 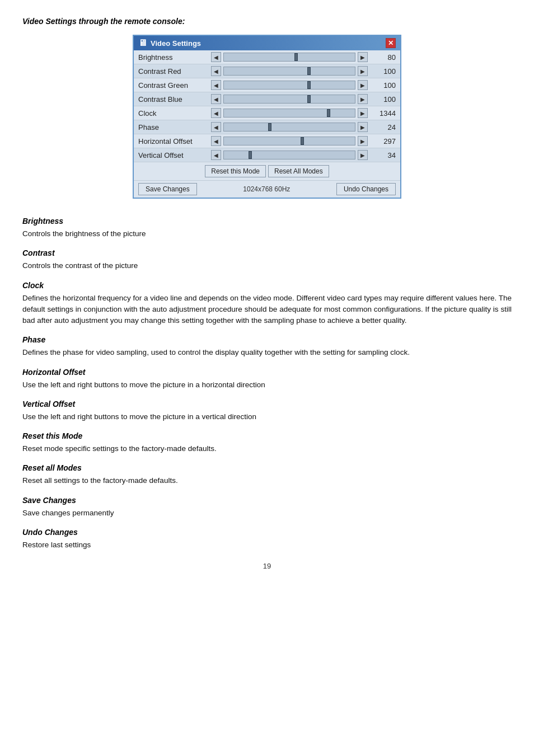 I want to click on doc-text-reset-this-mode: Reset mode specific settings to the fact…, so click(x=267, y=449).